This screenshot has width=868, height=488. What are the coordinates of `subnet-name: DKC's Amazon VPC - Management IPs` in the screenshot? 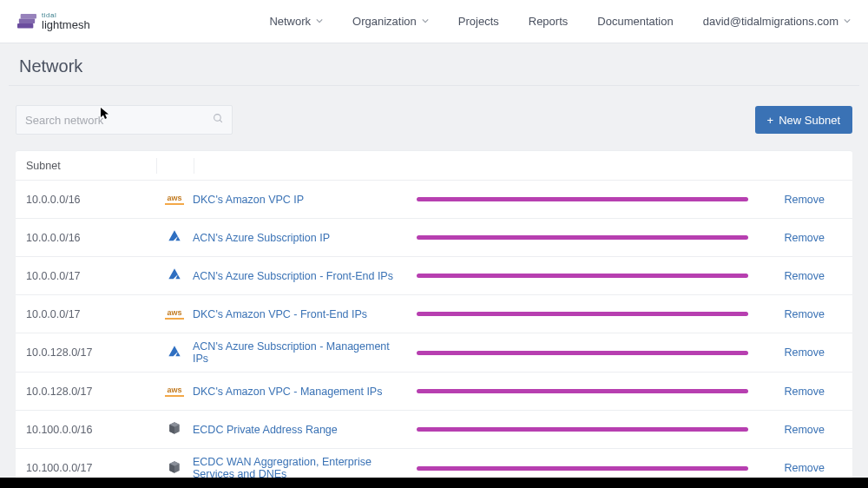 It's located at (305, 392).